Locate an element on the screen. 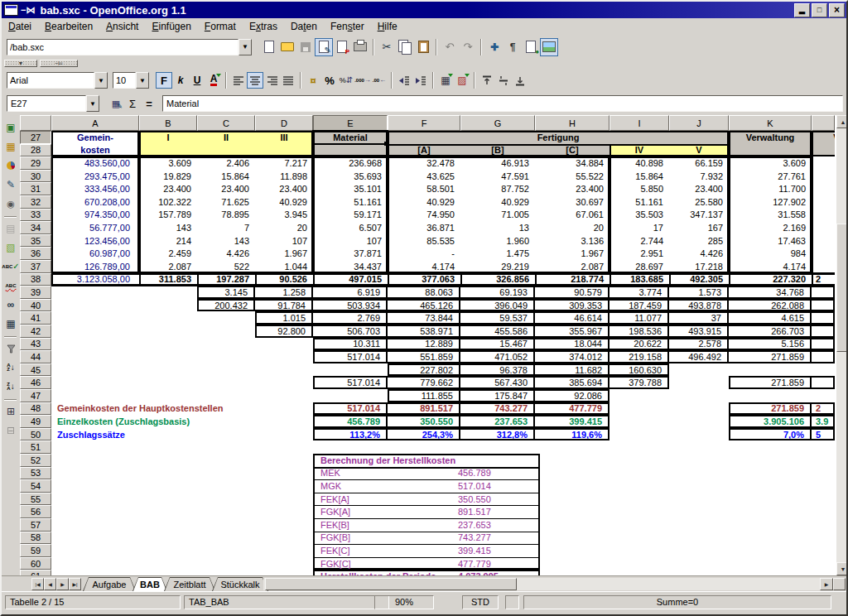 The width and height of the screenshot is (848, 616). cell-G36: 1.475 is located at coordinates (498, 253).